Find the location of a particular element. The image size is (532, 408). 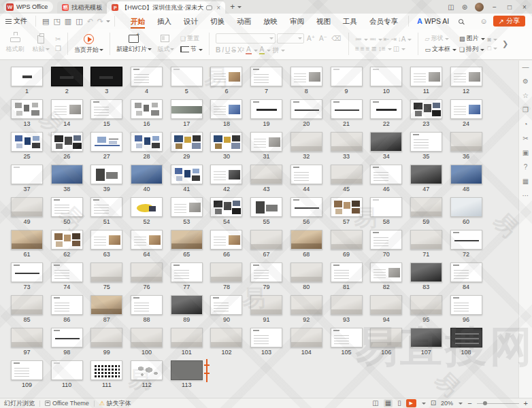

assistant-icon: ◔ is located at coordinates (525, 124).